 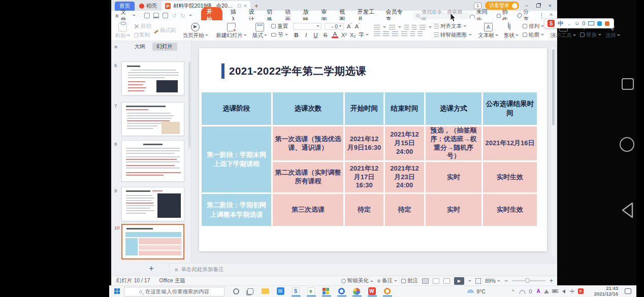 I want to click on canvas-scrollbar-thumb, so click(x=554, y=87).